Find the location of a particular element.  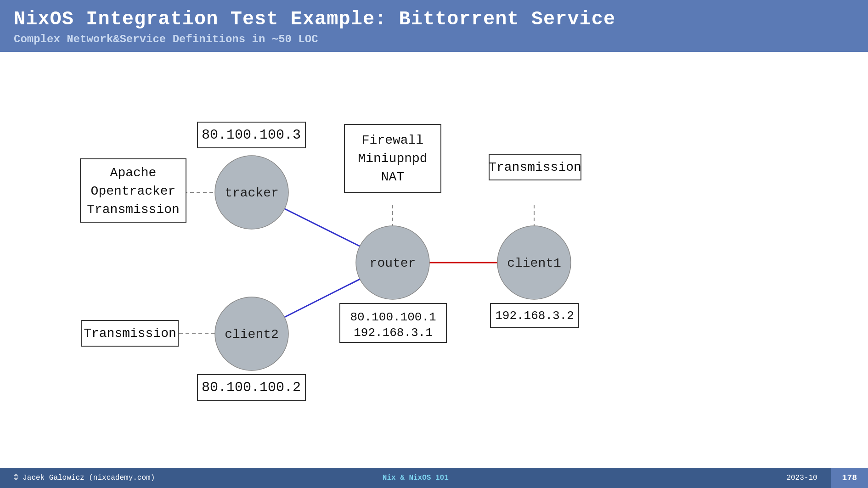

svg-text: client1 is located at coordinates (534, 264).